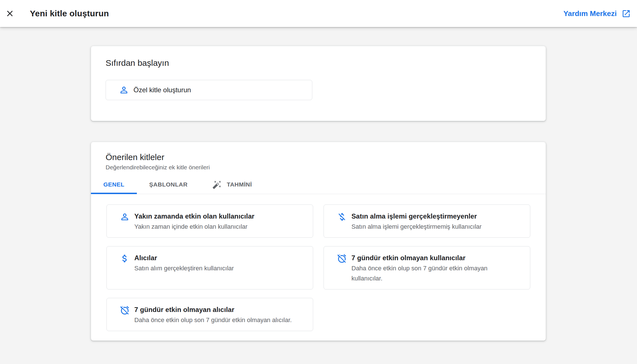 The width and height of the screenshot is (637, 364). I want to click on audience-title: Satın alma işlemi gerçekleştirmeyenler, so click(416, 216).